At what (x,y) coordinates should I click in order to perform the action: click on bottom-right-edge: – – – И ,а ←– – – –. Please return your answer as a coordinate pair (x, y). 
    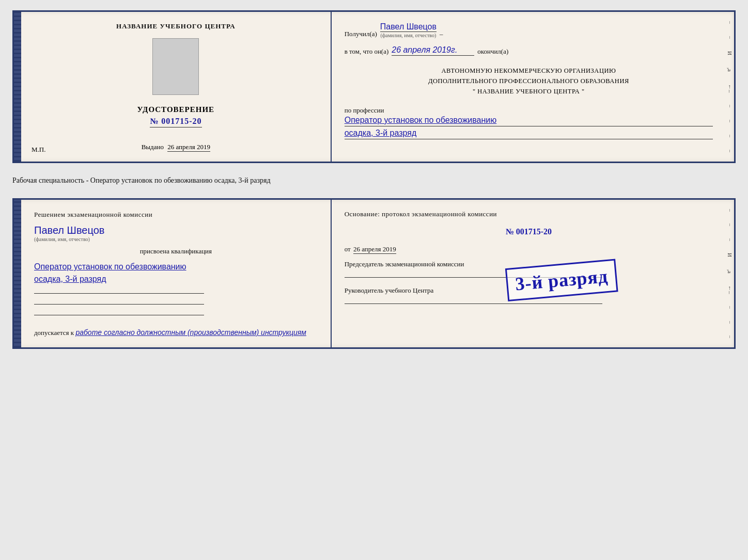
    Looking at the image, I should click on (730, 274).